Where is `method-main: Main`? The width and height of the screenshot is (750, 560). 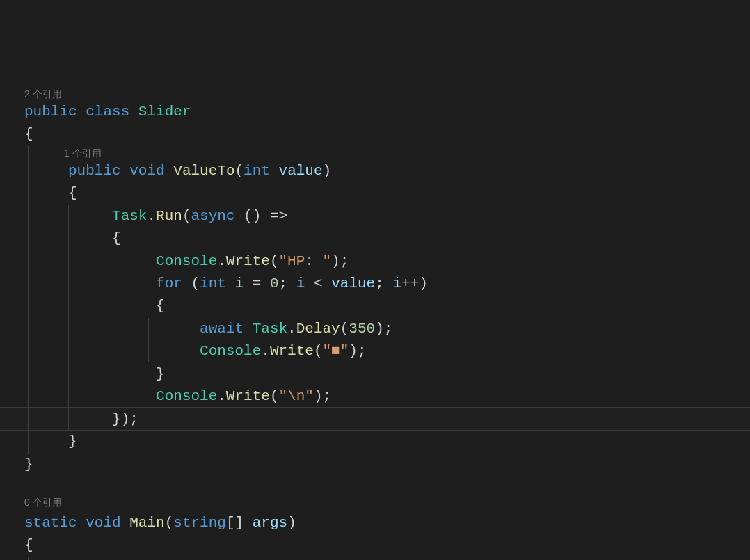 method-main: Main is located at coordinates (147, 523).